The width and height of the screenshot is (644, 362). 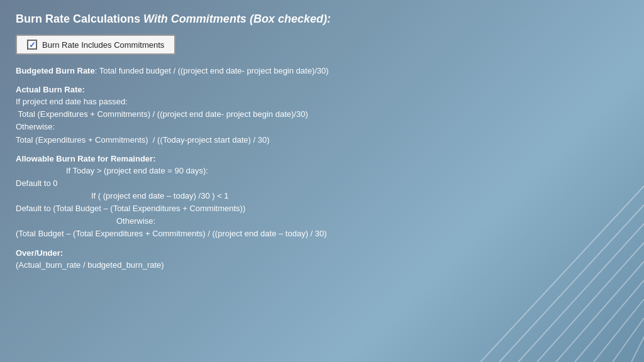 I want to click on allowable-line-2: Default to 0, so click(x=239, y=184).